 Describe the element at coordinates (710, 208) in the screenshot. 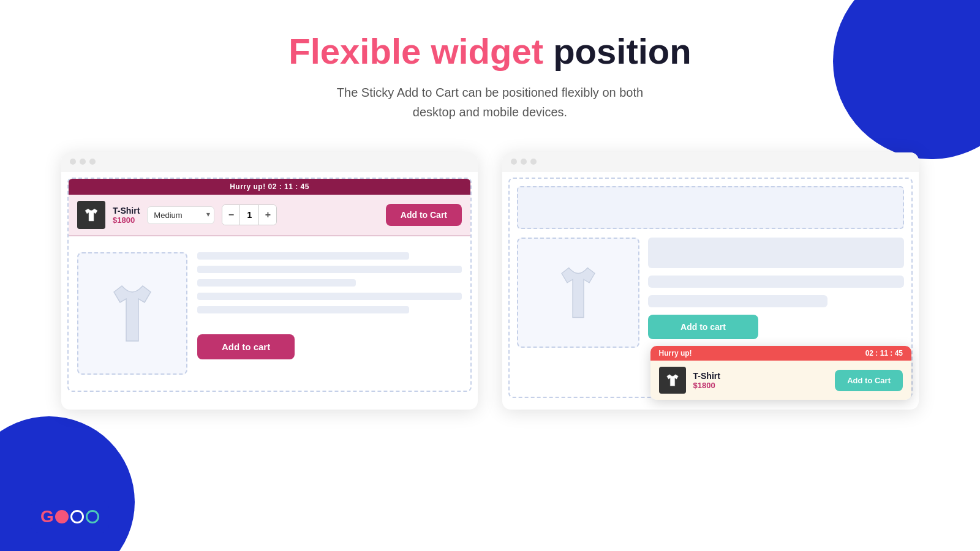

I see `right-top-placeholder` at that location.